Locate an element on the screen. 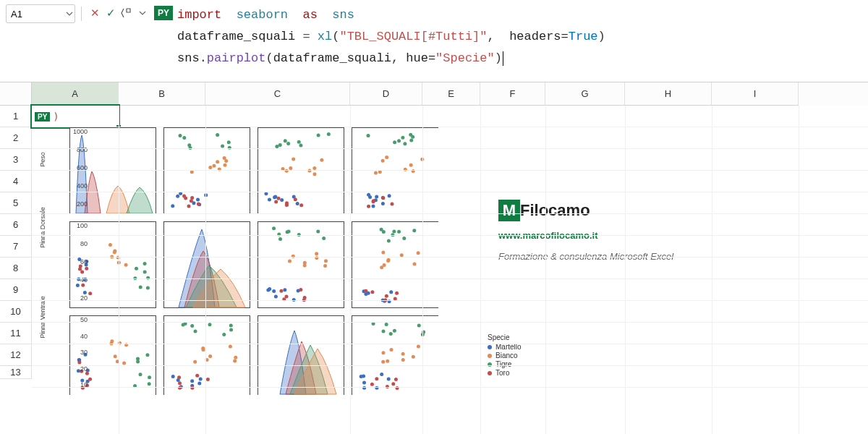  col-header-i: I is located at coordinates (755, 94).